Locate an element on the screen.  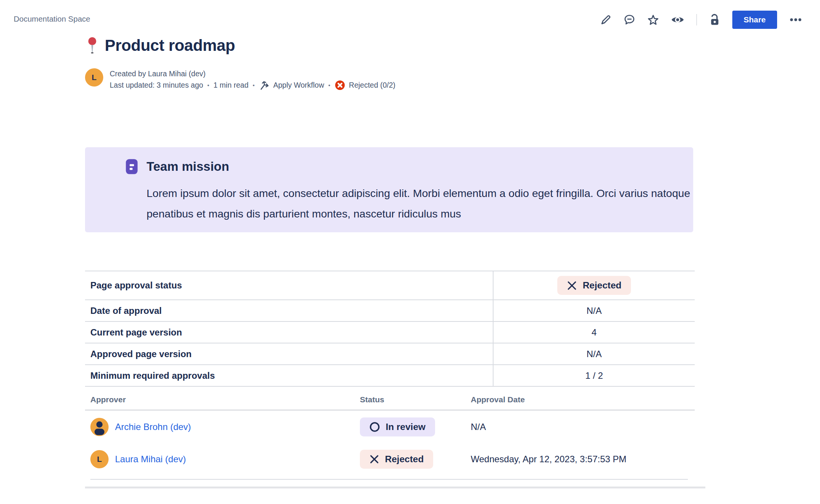
pushpin-emoji is located at coordinates (92, 46).